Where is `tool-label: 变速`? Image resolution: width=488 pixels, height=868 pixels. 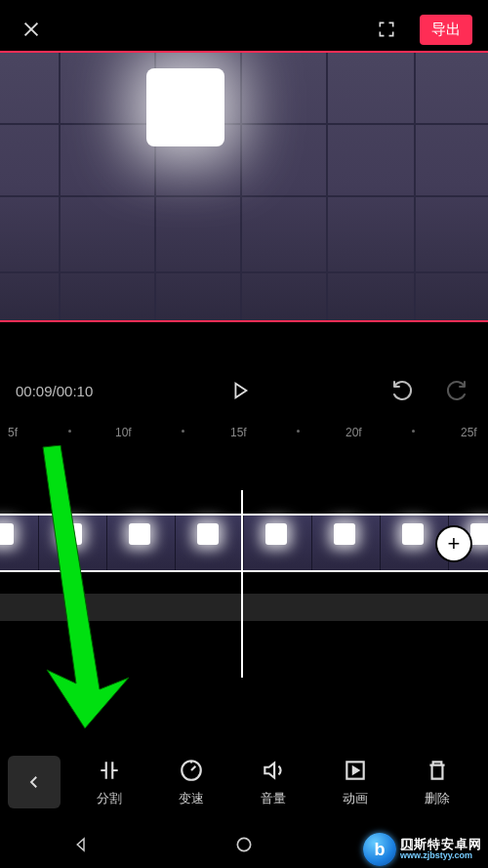 tool-label: 变速 is located at coordinates (191, 799).